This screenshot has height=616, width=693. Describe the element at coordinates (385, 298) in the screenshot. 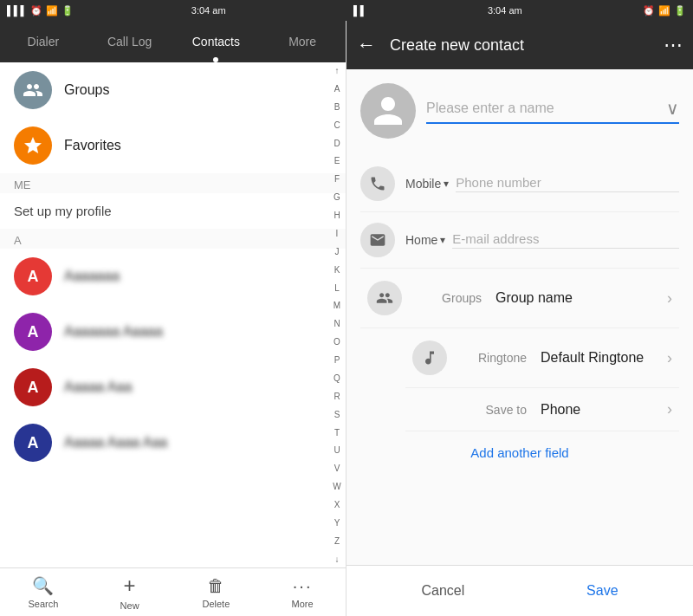

I see `groups-form-icon` at that location.